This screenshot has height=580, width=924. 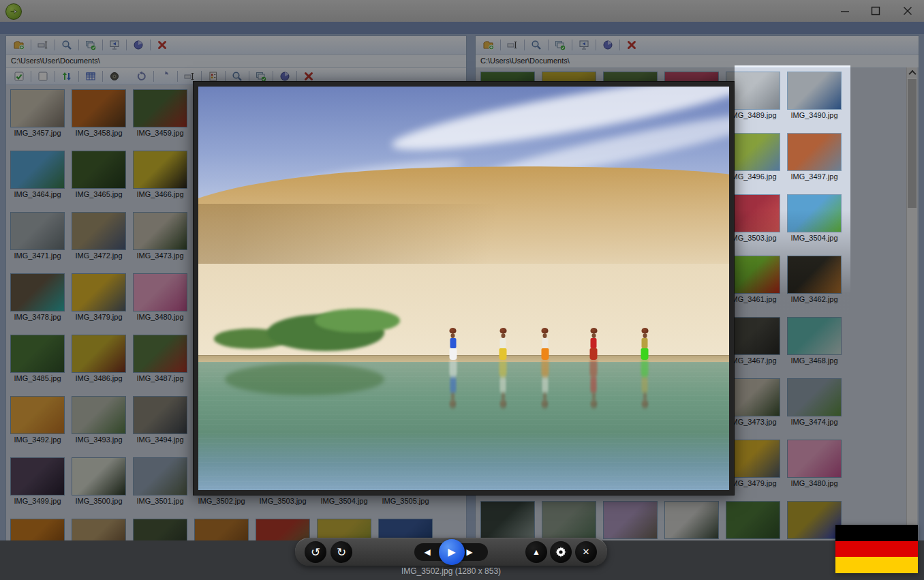 What do you see at coordinates (912, 304) in the screenshot?
I see `right-pane-scrollbar` at bounding box center [912, 304].